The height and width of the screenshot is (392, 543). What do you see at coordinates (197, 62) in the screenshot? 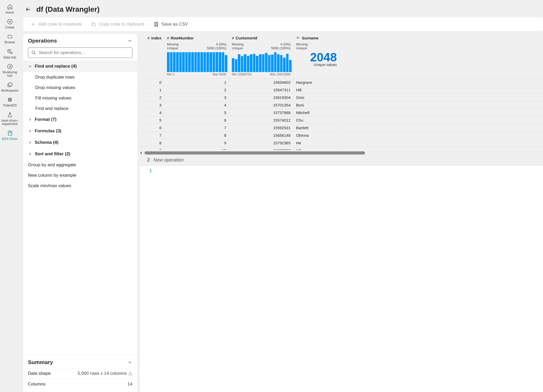
I see `histogram-rownumber` at bounding box center [197, 62].